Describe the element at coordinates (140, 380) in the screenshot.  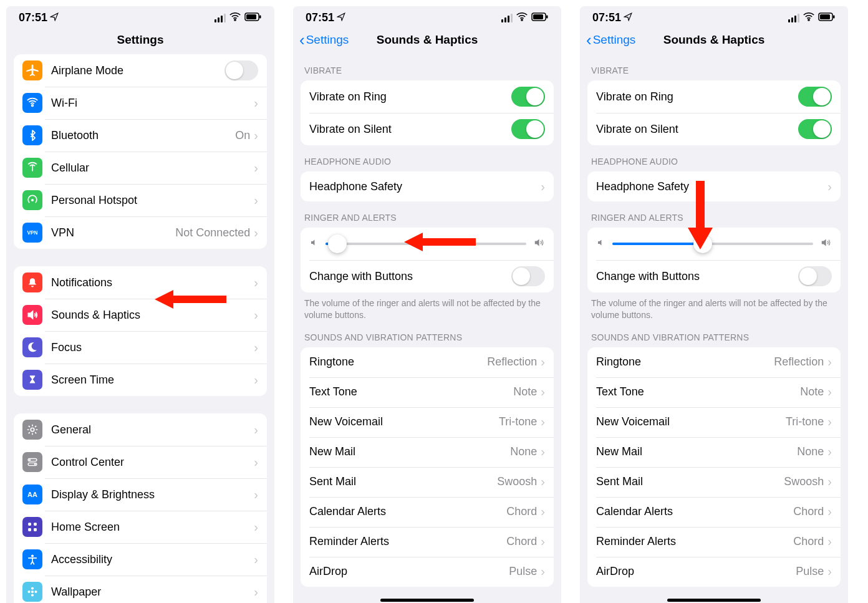
I see `settings-row-screen-time: Screen Time›` at that location.